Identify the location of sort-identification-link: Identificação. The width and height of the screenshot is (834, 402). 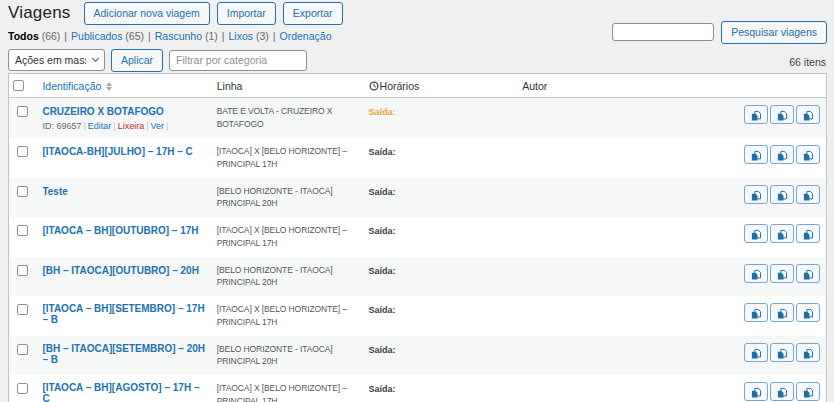
(77, 86).